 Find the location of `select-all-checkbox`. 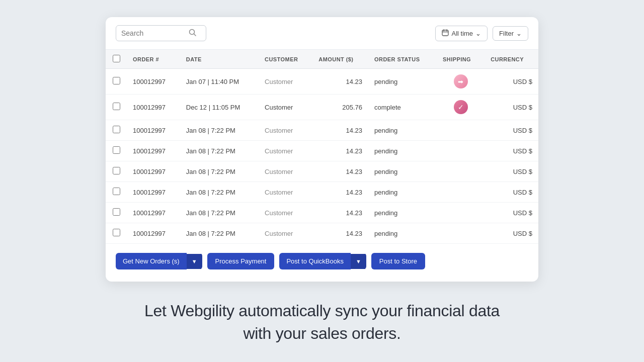

select-all-checkbox is located at coordinates (117, 58).